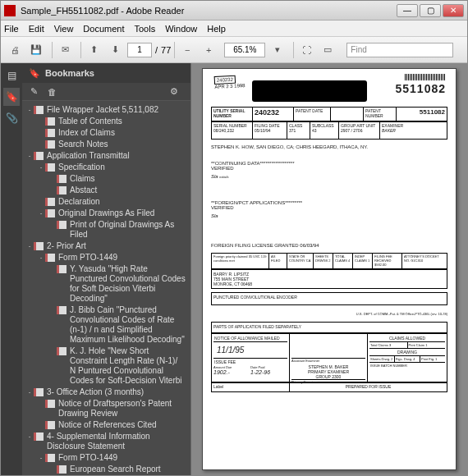 Image resolution: width=468 pixels, height=476 pixels. Describe the element at coordinates (94, 50) in the screenshot. I see `prev-page-icon: ⬆` at that location.